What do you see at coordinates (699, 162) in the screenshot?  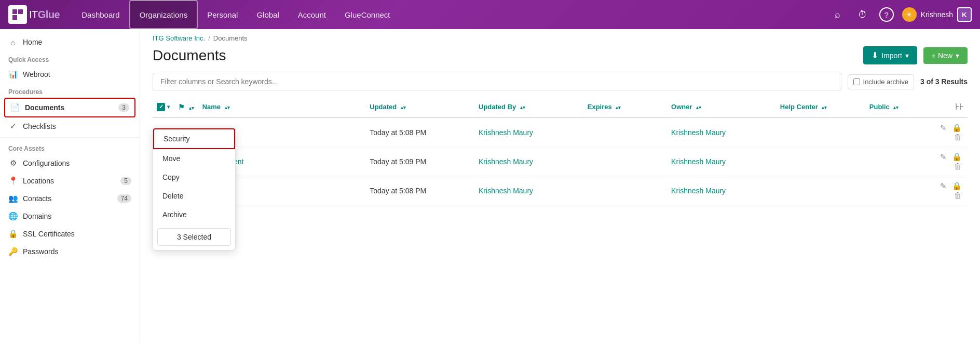 I see `row2-owner: Krishnesh Maury` at bounding box center [699, 162].